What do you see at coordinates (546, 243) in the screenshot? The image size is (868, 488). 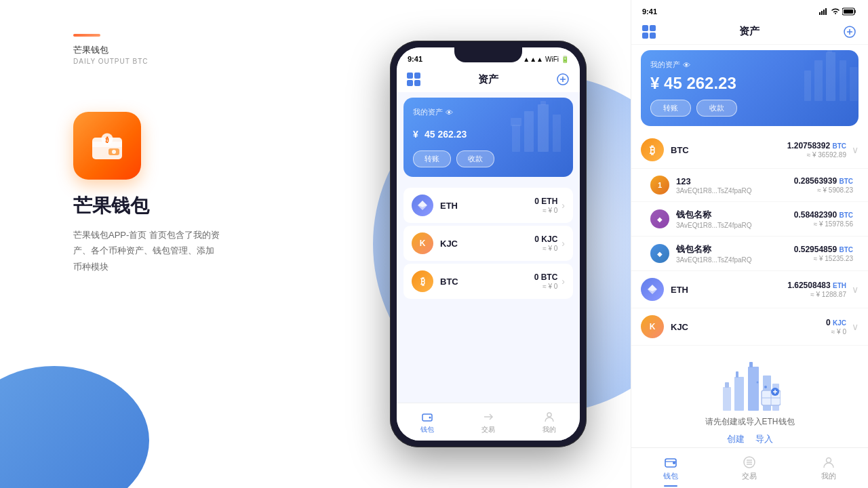 I see `kjc-amount-col: 0 KJC ≈ ¥ 0` at bounding box center [546, 243].